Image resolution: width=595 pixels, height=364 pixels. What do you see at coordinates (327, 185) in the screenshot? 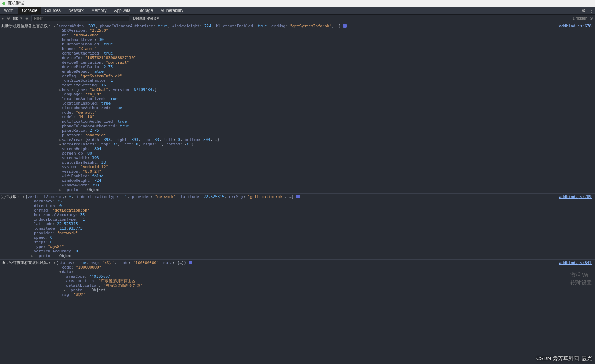
I see `object-property: windowWidth: 393` at bounding box center [327, 185].